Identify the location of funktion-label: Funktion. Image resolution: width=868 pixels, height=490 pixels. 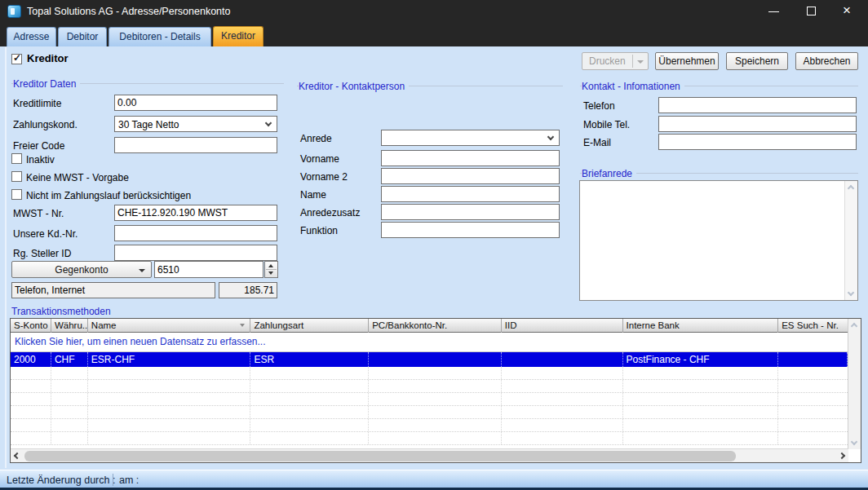
(319, 231).